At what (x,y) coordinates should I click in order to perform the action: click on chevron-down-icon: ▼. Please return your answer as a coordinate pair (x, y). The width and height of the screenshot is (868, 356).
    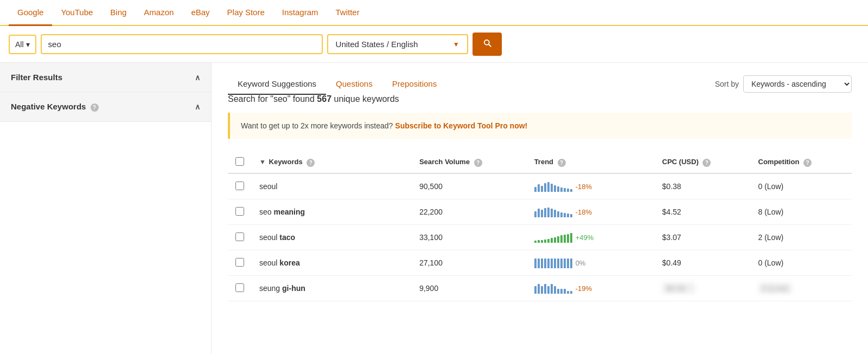
    Looking at the image, I should click on (456, 44).